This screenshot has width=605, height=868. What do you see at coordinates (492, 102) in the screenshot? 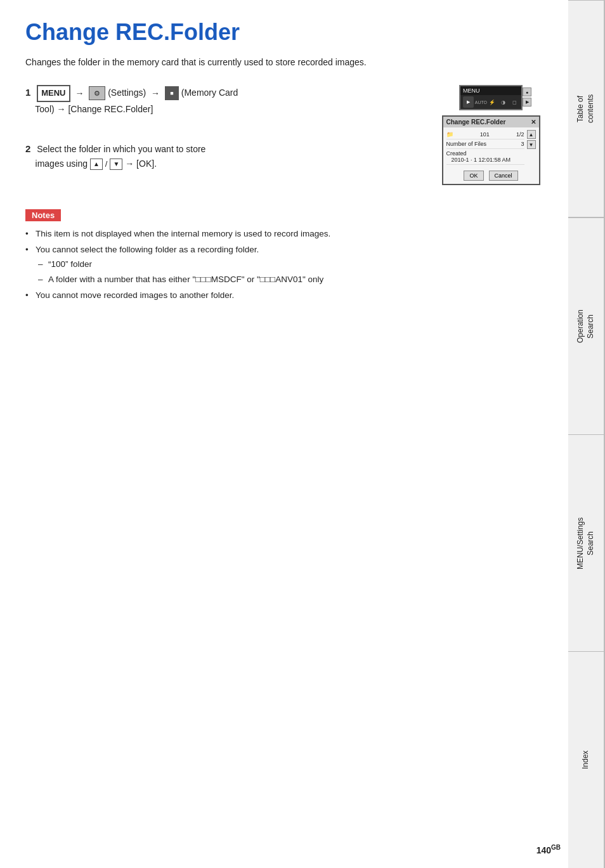
I see `camera-lightning-icon: ⚡` at bounding box center [492, 102].